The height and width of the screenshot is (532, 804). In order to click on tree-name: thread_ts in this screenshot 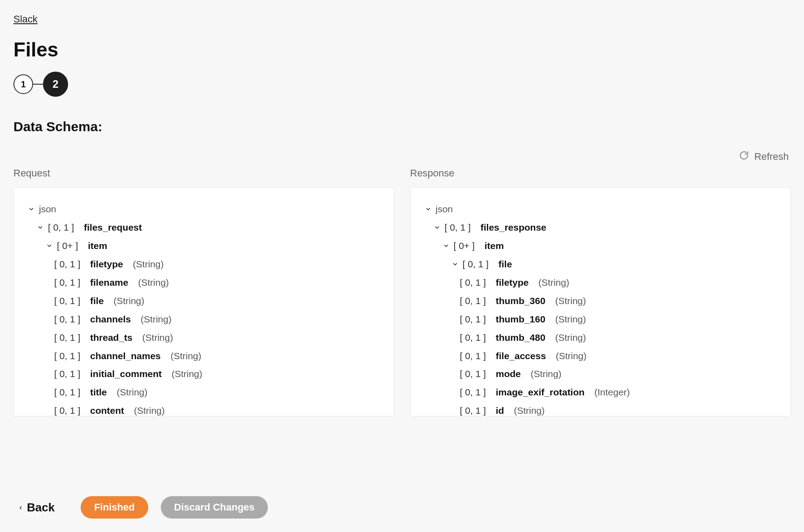, I will do `click(111, 338)`.